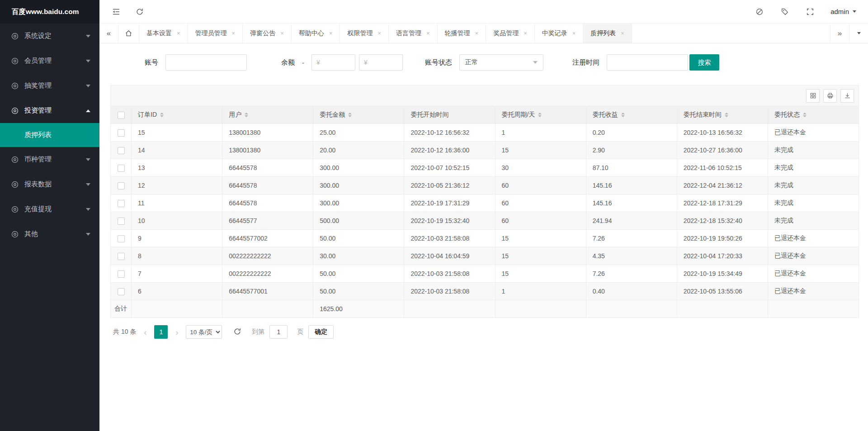 This screenshot has height=431, width=868. I want to click on table-toolbar, so click(485, 95).